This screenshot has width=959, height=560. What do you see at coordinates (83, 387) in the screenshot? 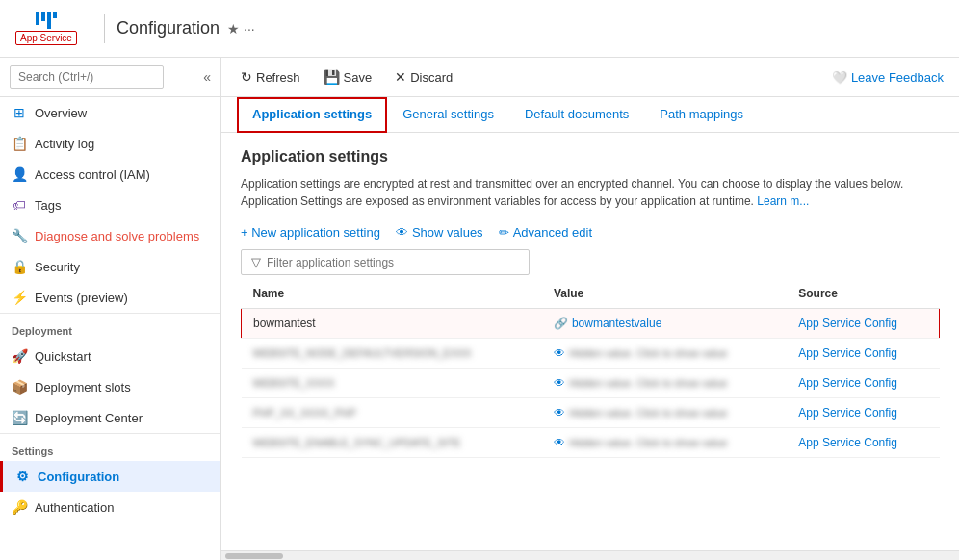
I see `sidebar-item-label: Deployment slots` at bounding box center [83, 387].